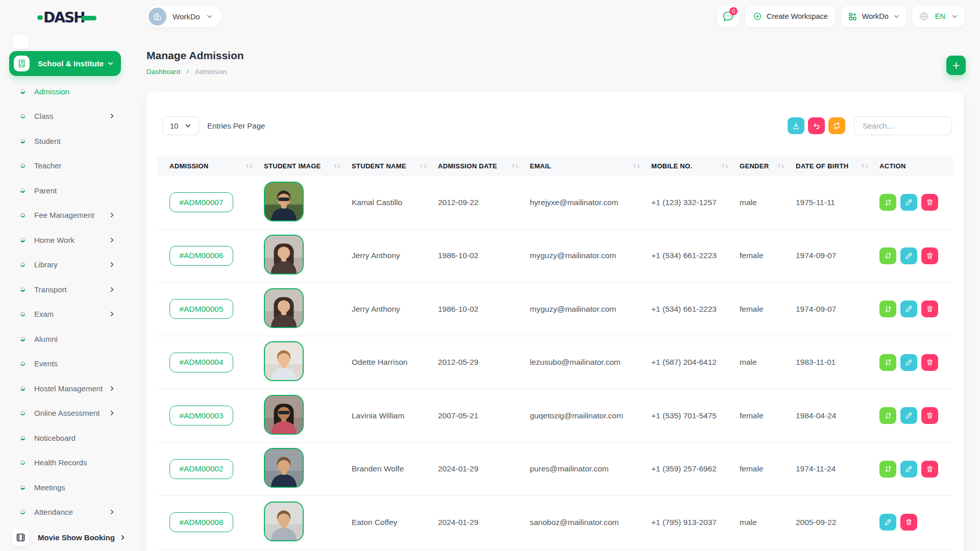 The image size is (980, 551). What do you see at coordinates (68, 364) in the screenshot?
I see `sidebar-item-events: Events` at bounding box center [68, 364].